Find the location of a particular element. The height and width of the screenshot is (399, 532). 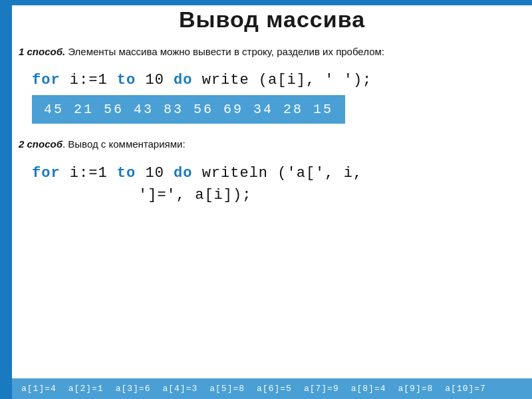

array-display-2: a[1]=4a[2]=1a[3]=6a[4]=3a[5]=8a[6]=5a[7]… is located at coordinates (272, 388).